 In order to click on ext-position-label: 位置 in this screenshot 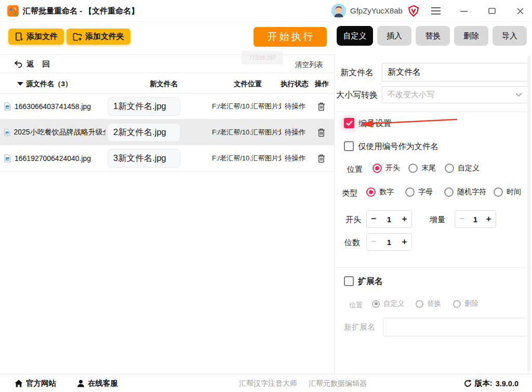, I will do `click(356, 305)`.